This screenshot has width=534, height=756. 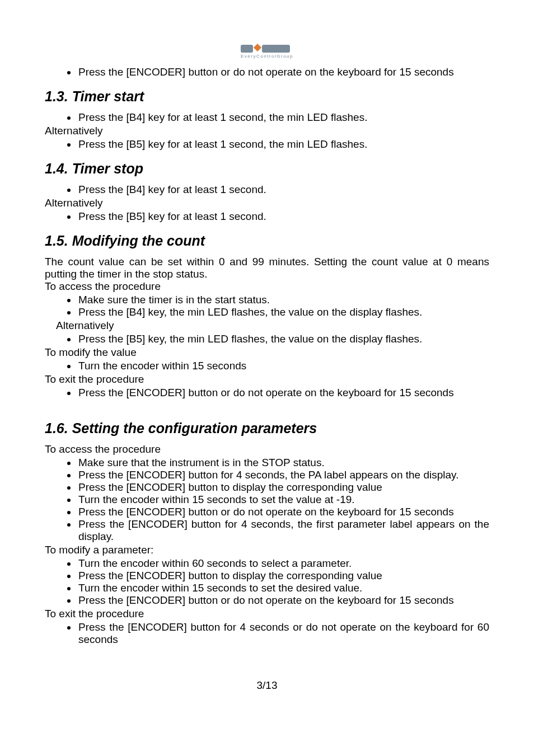 What do you see at coordinates (283, 339) in the screenshot?
I see `bullet-item: Press the [B5] key, the min LED flashes,…` at bounding box center [283, 339].